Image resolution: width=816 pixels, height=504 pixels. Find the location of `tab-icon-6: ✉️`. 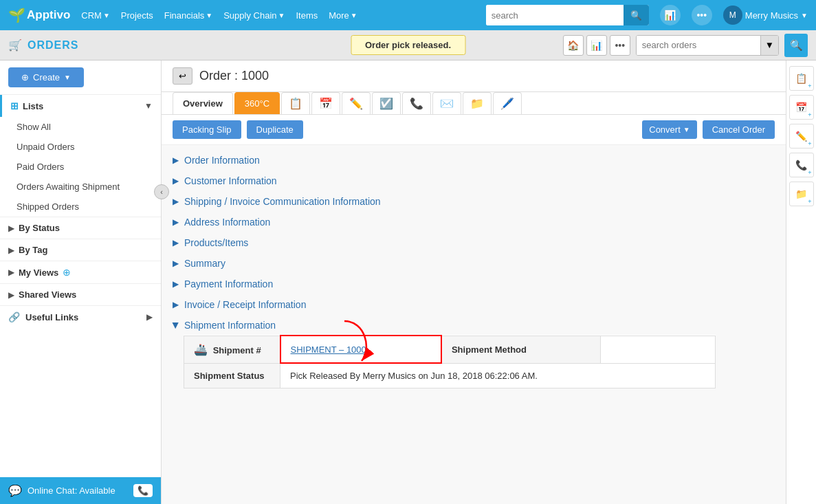

tab-icon-6: ✉️ is located at coordinates (447, 103).